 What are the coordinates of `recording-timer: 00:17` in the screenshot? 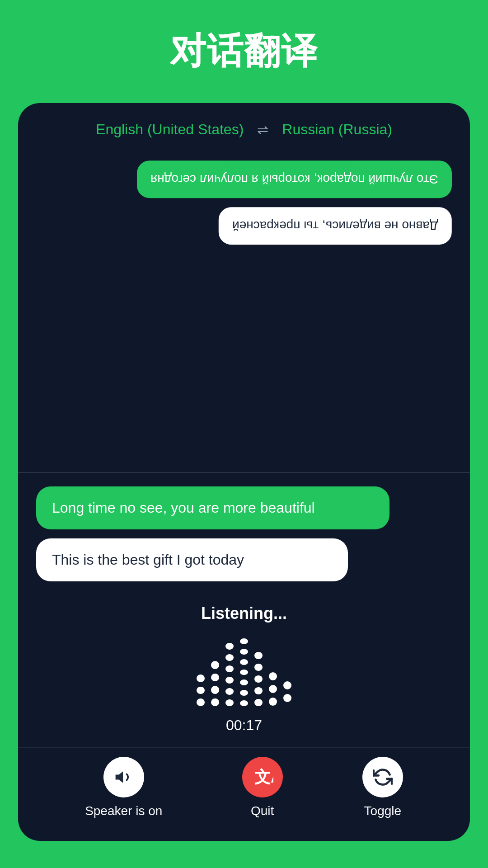 It's located at (244, 725).